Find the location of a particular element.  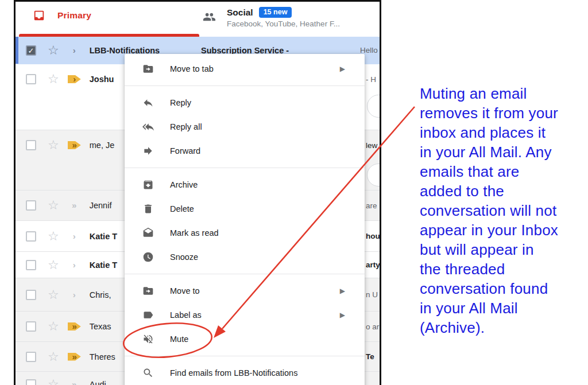

forward-icon is located at coordinates (148, 151).